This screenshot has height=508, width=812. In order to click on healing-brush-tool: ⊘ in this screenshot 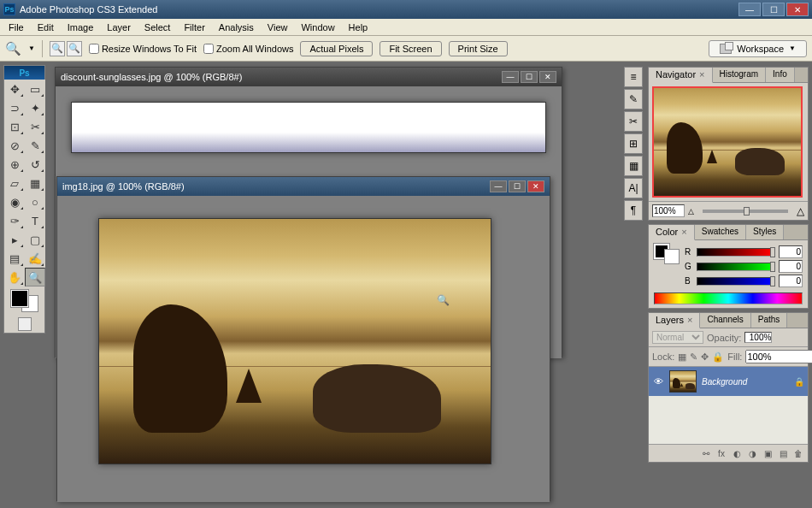, I will do `click(15, 145)`.